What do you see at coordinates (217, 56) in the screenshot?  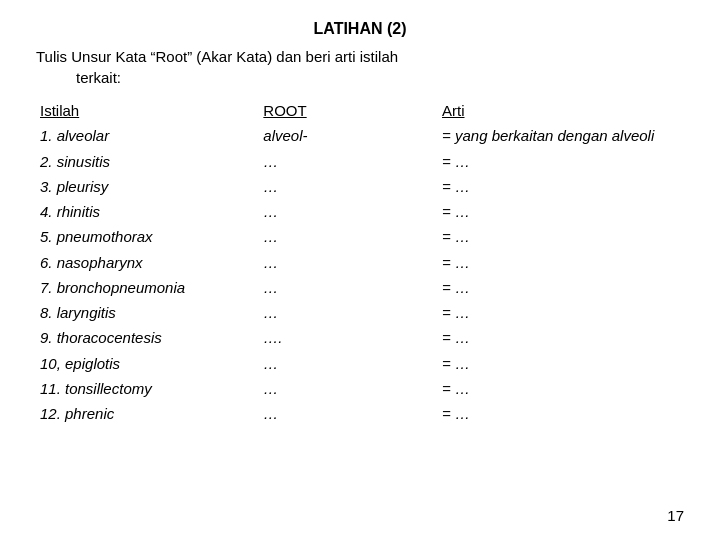 I see `subtitle-line1: Tulis Unsur Kata “Root” (Akar Kata) dan …` at bounding box center [217, 56].